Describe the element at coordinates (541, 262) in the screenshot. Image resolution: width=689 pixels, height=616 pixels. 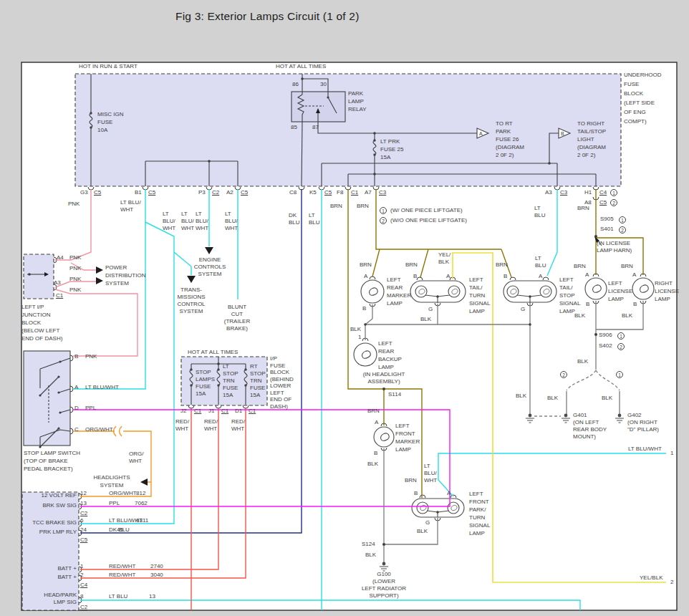
I see `wire-label-ltblu-ts: LT BLU` at that location.